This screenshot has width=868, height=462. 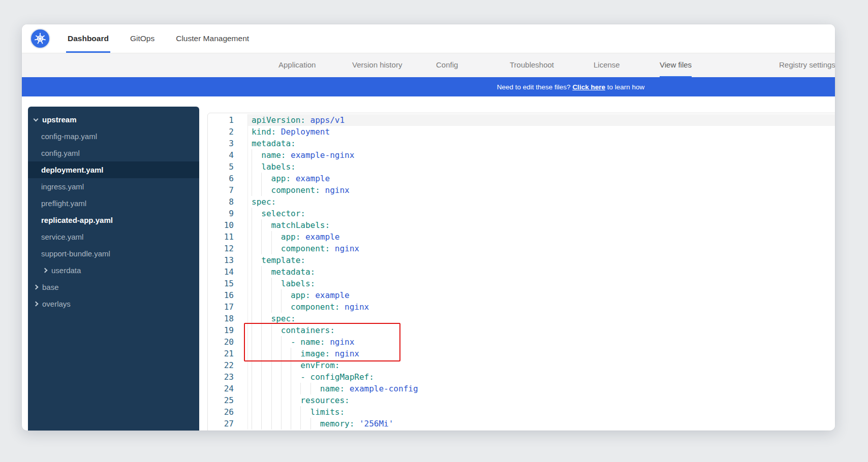 What do you see at coordinates (142, 39) in the screenshot?
I see `top-tab-gitops: GitOps` at bounding box center [142, 39].